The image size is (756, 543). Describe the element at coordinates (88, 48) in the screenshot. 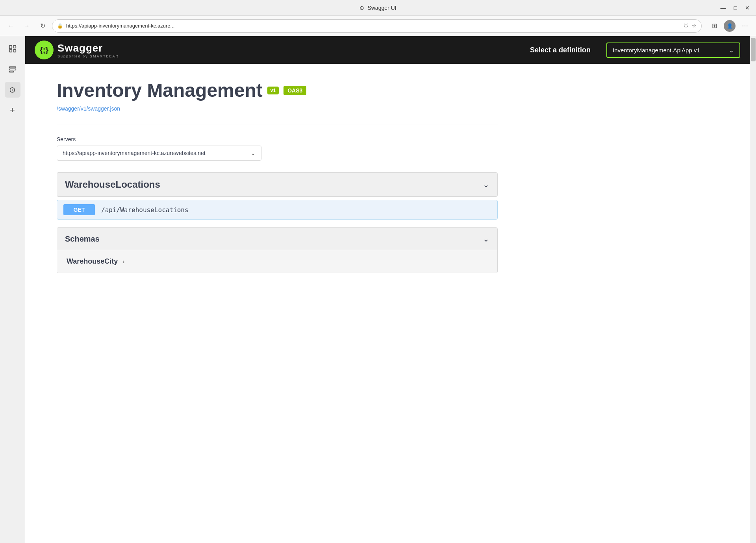

I see `swagger-logo-name: Swagger` at that location.